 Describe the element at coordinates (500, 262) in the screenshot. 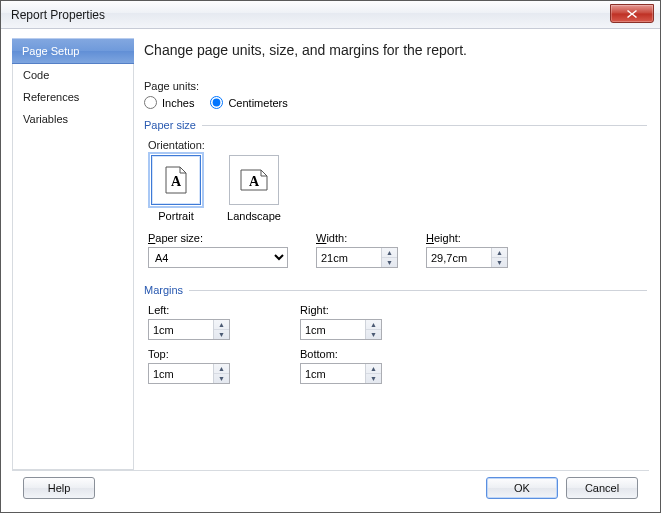

I see `height-spin-down: ▼` at that location.